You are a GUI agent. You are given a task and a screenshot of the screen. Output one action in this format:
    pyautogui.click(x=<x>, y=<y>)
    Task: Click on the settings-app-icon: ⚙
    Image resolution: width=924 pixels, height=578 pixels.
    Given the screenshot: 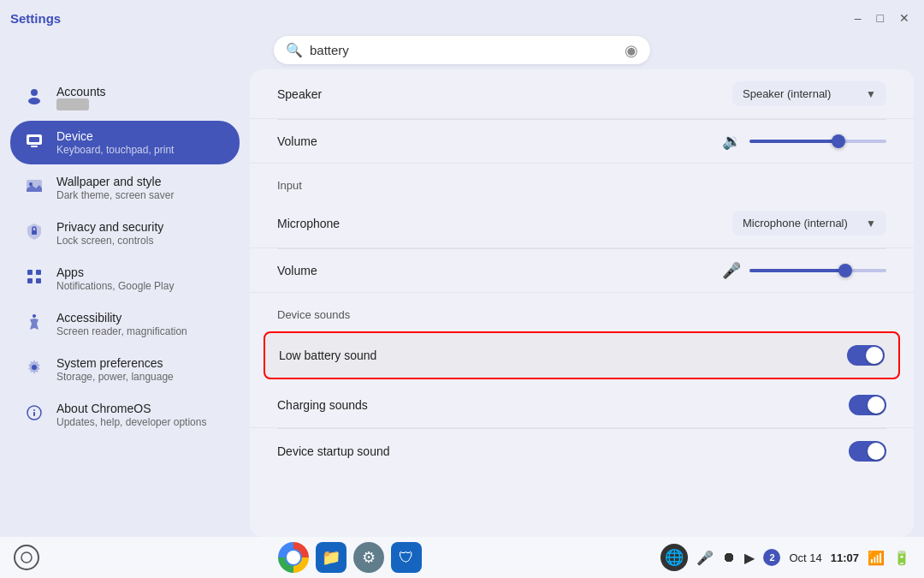 What is the action you would take?
    pyautogui.click(x=369, y=557)
    